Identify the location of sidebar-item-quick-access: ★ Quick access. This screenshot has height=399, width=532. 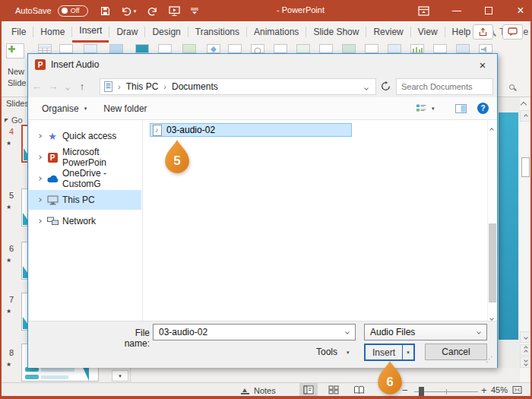
(85, 136).